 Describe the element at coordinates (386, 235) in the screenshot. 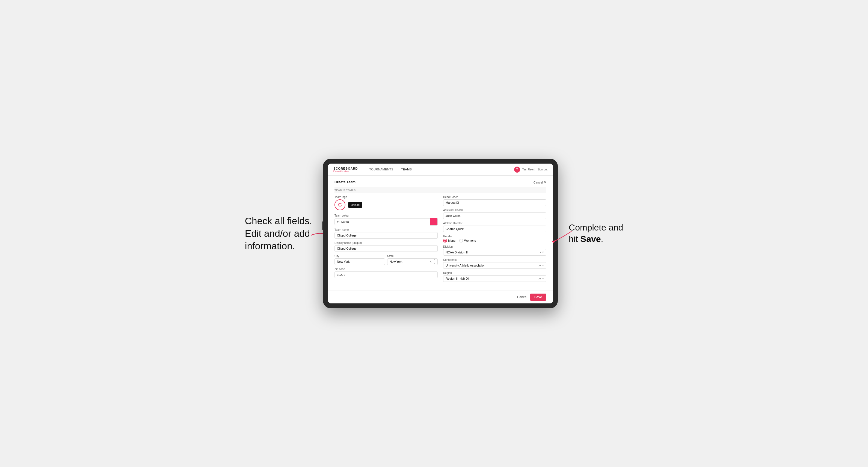

I see `team-name-input` at that location.